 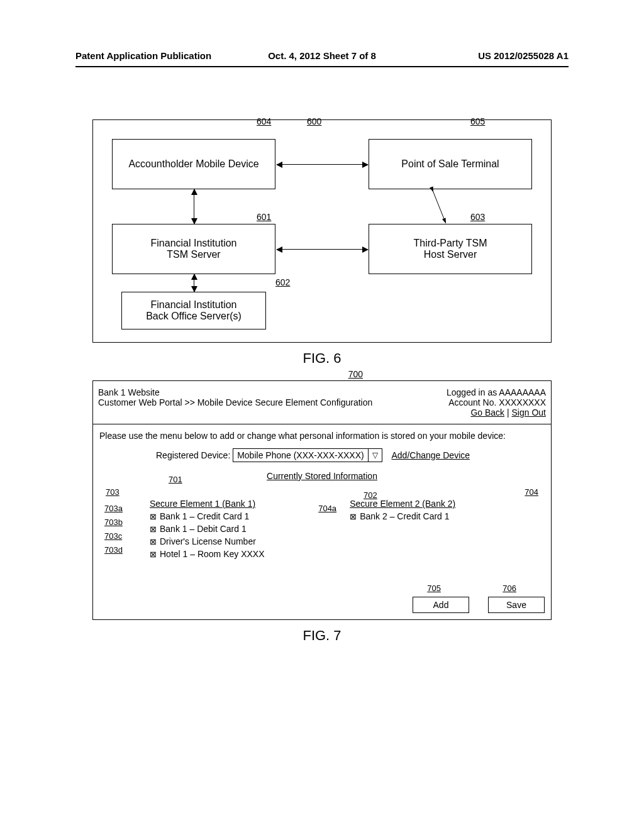 What do you see at coordinates (450, 249) in the screenshot?
I see `box-third-party-tsm: Third-Party TSM Host Server` at bounding box center [450, 249].